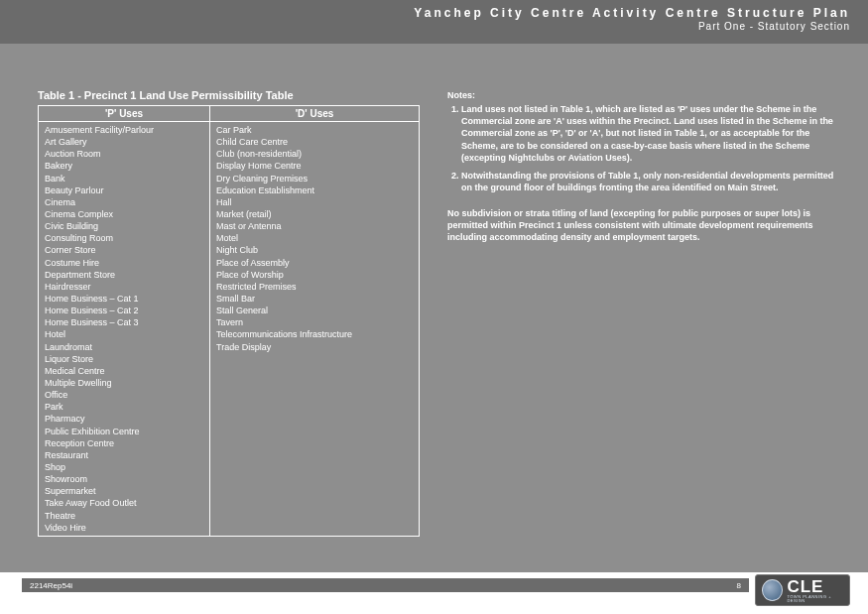 Image resolution: width=868 pixels, height=614 pixels. I want to click on footer-ref: 2214Rep54i, so click(52, 585).